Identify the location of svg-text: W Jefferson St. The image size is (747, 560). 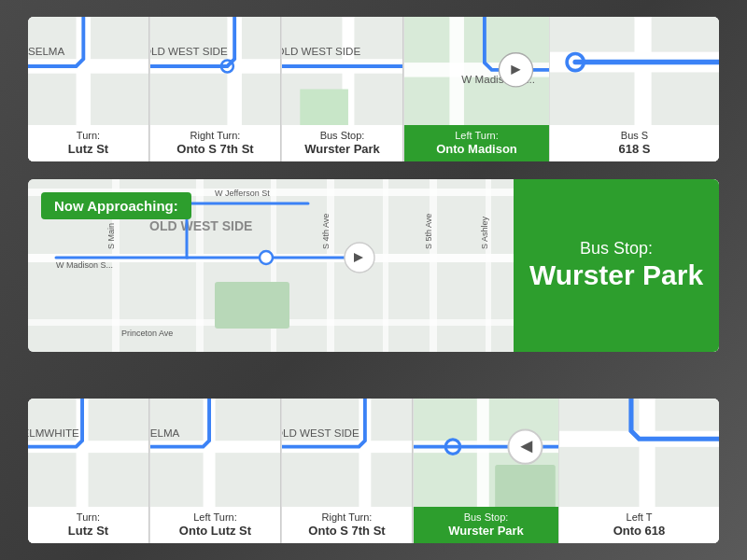
(243, 193).